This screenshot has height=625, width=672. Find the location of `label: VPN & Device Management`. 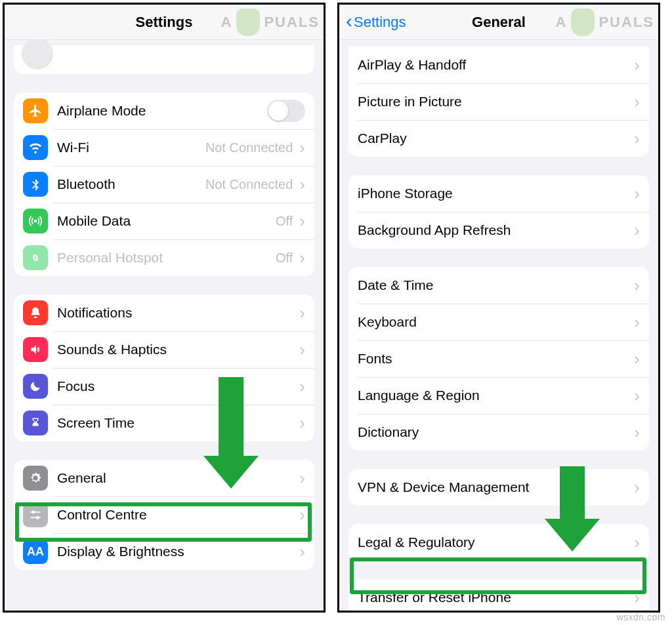

label: VPN & Device Management is located at coordinates (495, 487).